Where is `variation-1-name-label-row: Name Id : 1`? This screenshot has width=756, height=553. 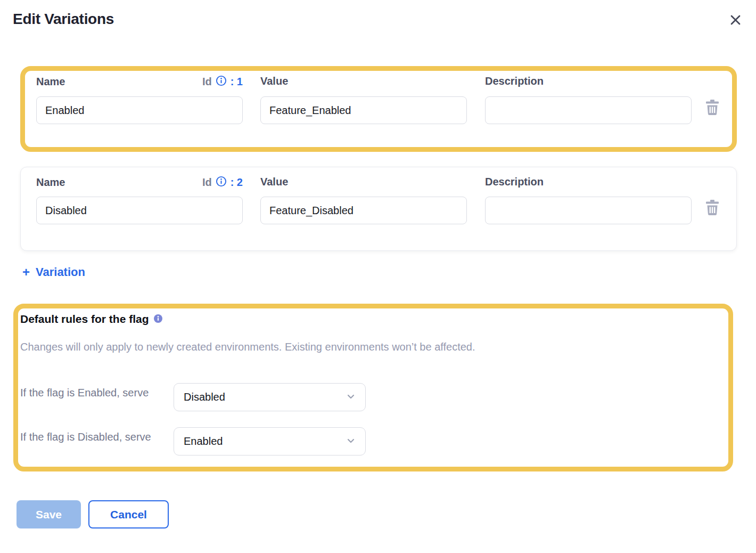 variation-1-name-label-row: Name Id : 1 is located at coordinates (139, 82).